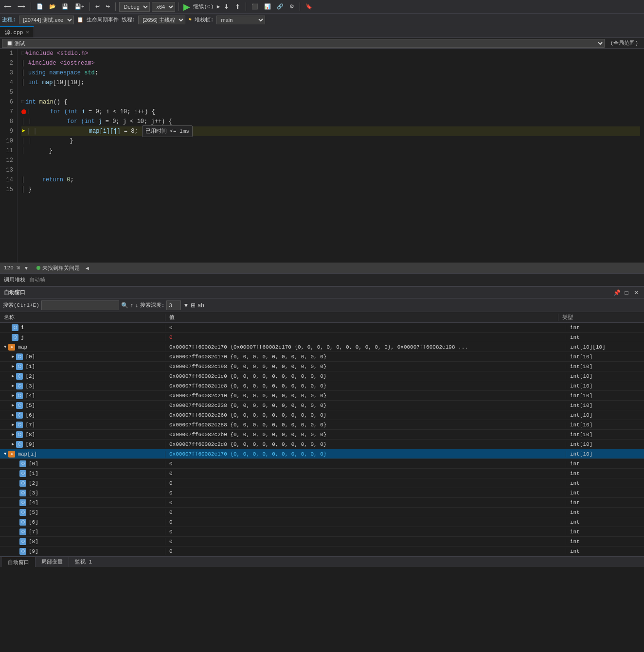 The image size is (644, 652). What do you see at coordinates (322, 551) in the screenshot?
I see `var-row-mapi-9: ⬡ [9] 0 int` at bounding box center [322, 551].